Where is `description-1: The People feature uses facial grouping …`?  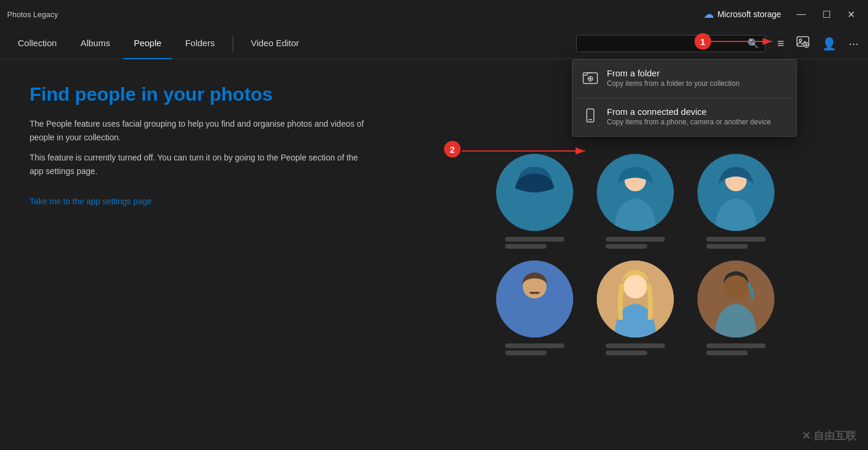 description-1: The People feature uses facial grouping … is located at coordinates (201, 130).